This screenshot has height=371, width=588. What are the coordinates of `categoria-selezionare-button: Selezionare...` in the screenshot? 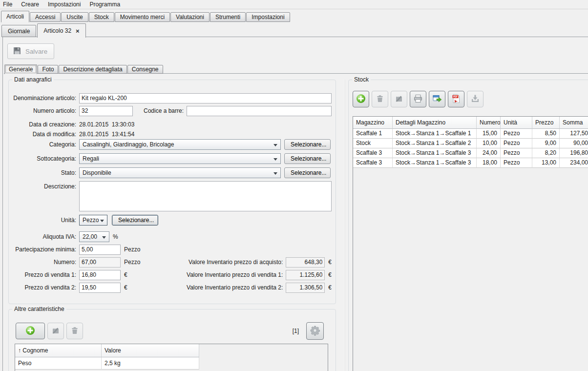 It's located at (308, 144).